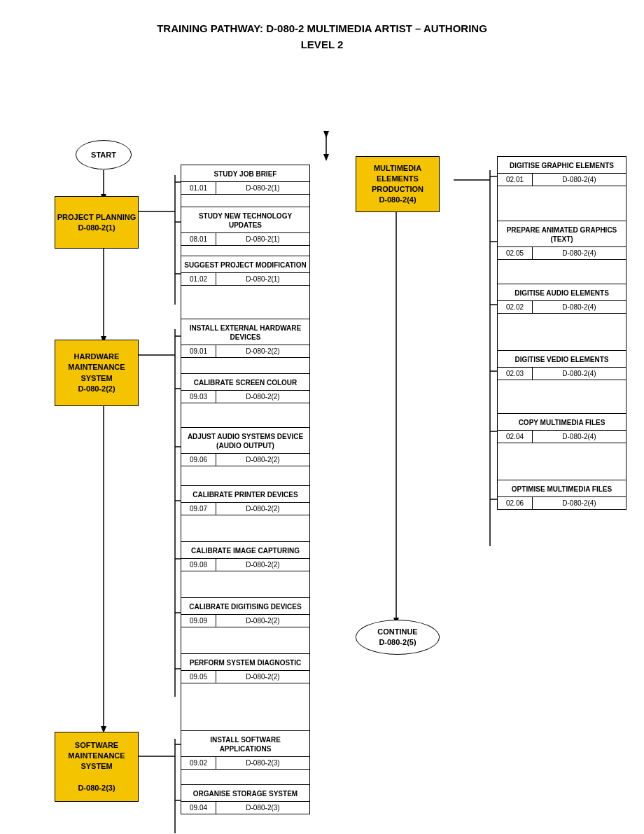  I want to click on task-suggest-project: SUGGEST PROJECT MODIFICATION 01.02 D-080…, so click(245, 270).